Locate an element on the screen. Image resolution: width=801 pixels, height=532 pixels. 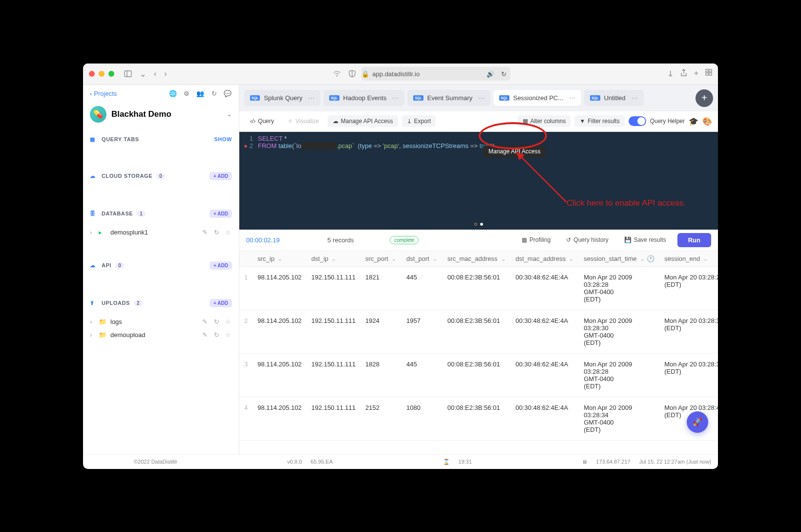
table-cell: Mon Apr 20 200903:28:30GMT-0400(EDT) is located at coordinates (619, 331).